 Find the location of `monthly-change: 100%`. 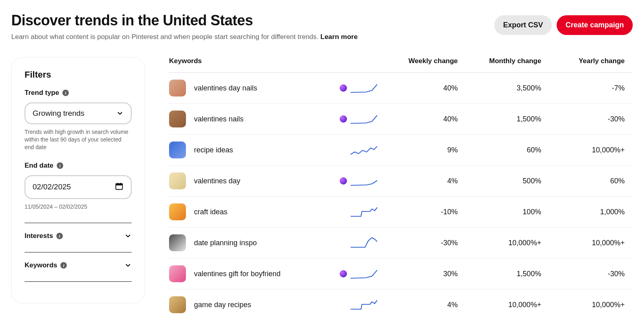

monthly-change: 100% is located at coordinates (507, 212).